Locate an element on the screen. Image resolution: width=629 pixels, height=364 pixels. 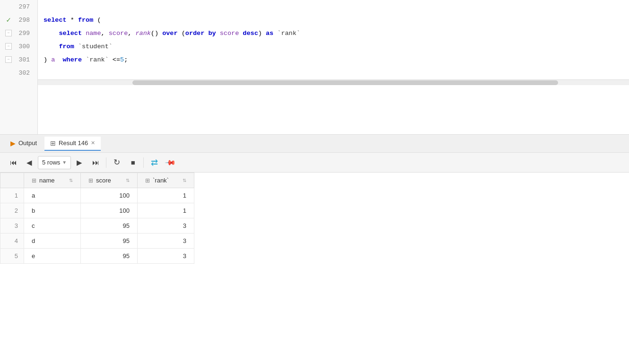
kw-where: where is located at coordinates (73, 60).